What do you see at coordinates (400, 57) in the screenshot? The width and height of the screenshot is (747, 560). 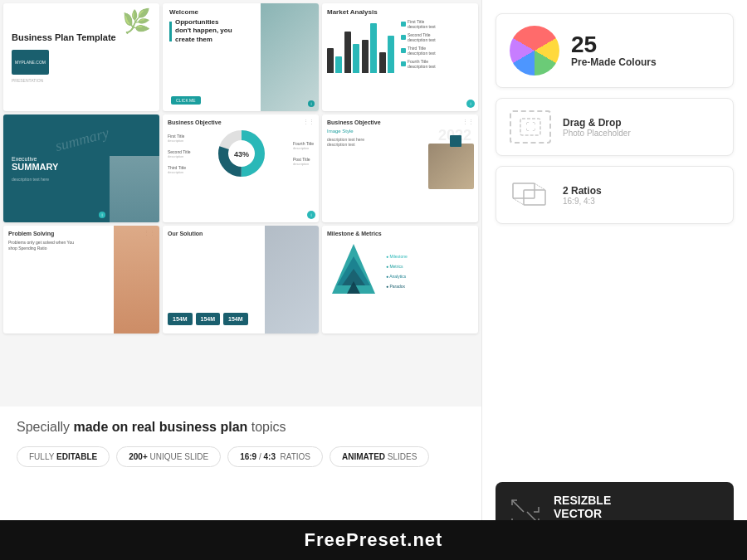 I see `slide-market: Market Analysis` at bounding box center [400, 57].